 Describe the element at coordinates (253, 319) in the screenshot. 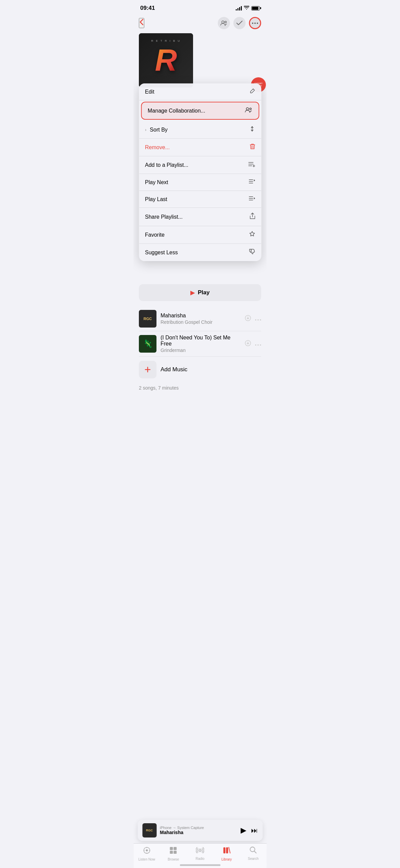

I see `song-actions-maharisha` at that location.